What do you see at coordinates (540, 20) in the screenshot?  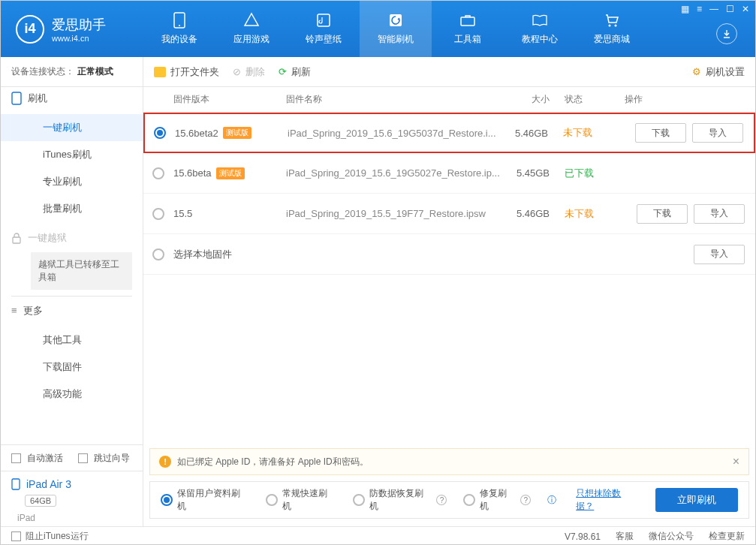 I see `book-icon` at bounding box center [540, 20].